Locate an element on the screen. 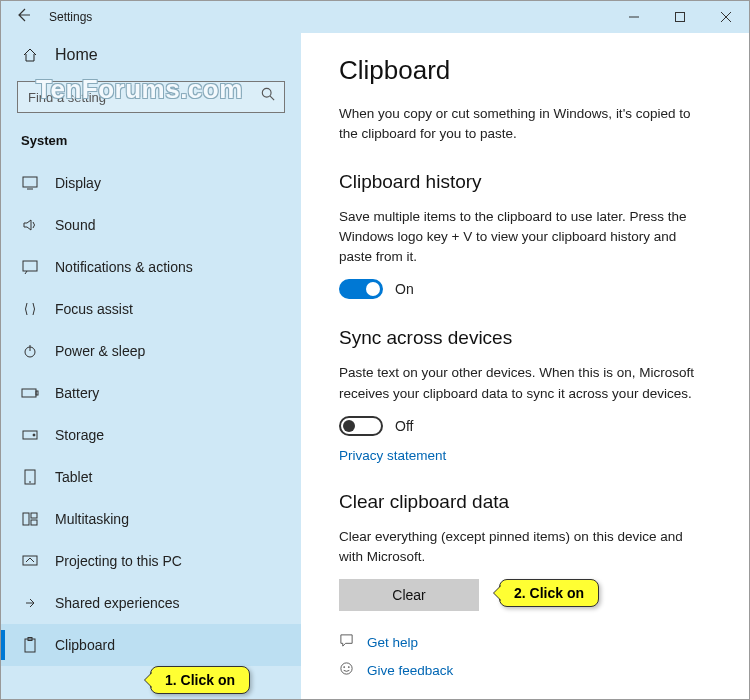 The width and height of the screenshot is (750, 700). sync-toggle is located at coordinates (361, 426).